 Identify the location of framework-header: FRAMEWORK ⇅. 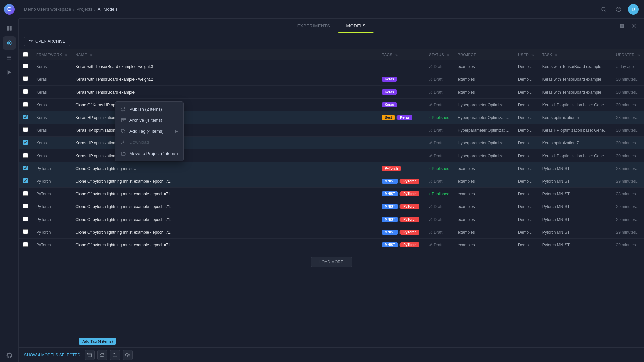
(52, 55).